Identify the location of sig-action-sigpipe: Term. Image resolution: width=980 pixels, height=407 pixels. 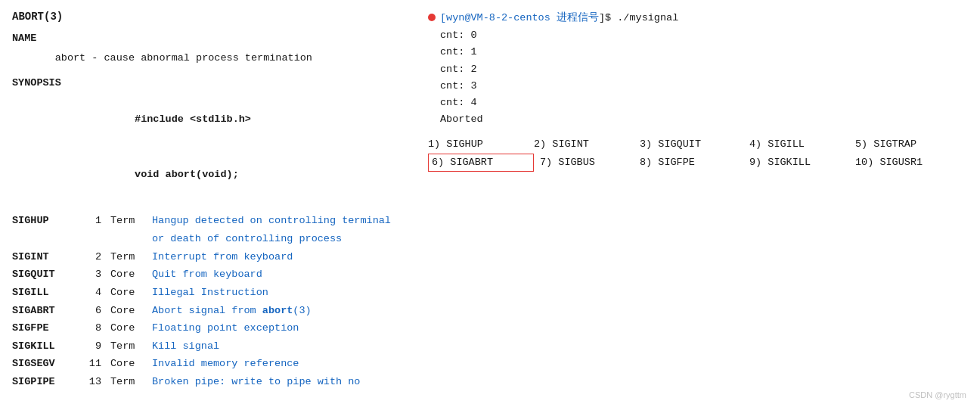
(132, 382).